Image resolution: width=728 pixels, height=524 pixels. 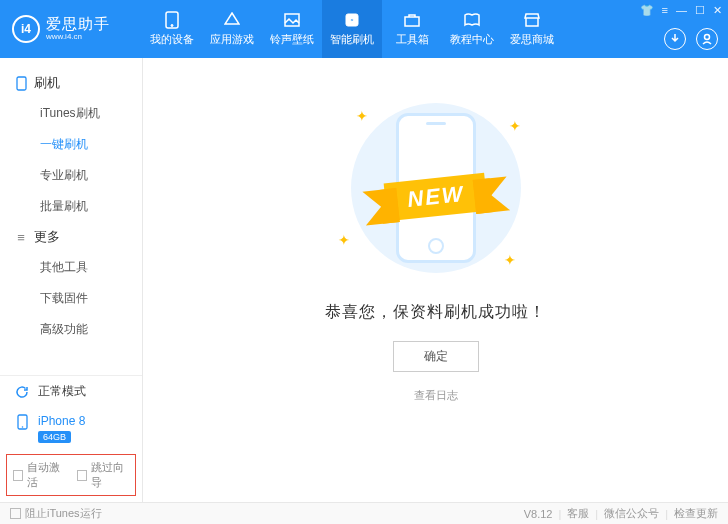 I want to click on skip-guide-checkbox: 跳过向导, so click(x=103, y=475).